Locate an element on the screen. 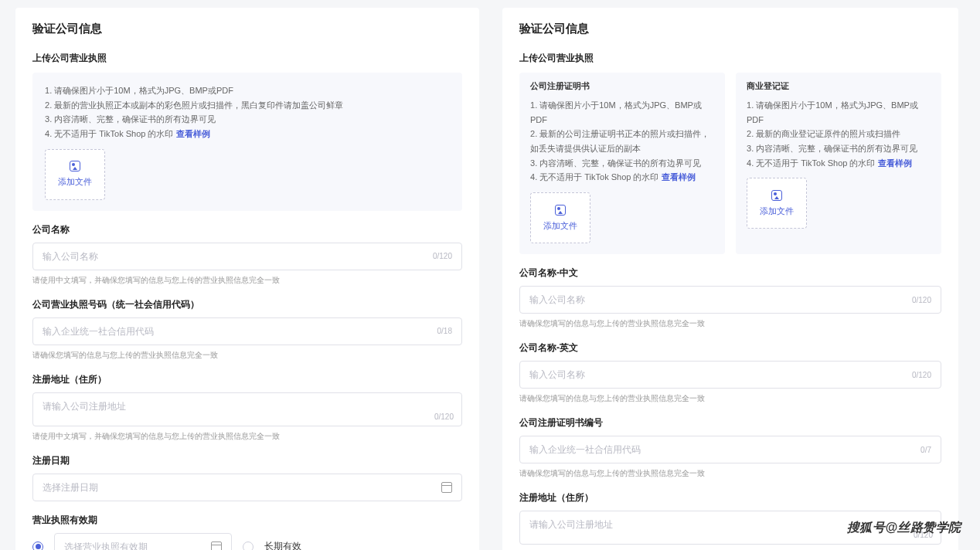 Image resolution: width=980 pixels, height=550 pixels. license-code-input is located at coordinates (240, 331).